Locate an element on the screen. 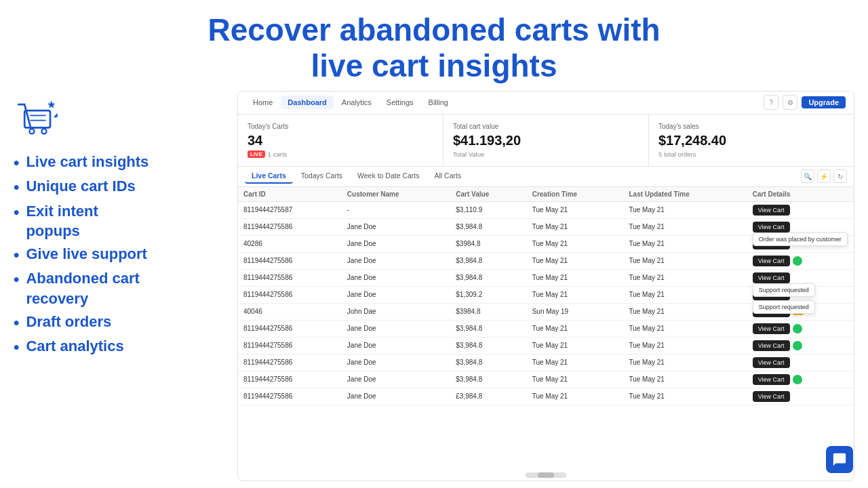 The width and height of the screenshot is (868, 488). support-tooltip: Support requested is located at coordinates (784, 307).